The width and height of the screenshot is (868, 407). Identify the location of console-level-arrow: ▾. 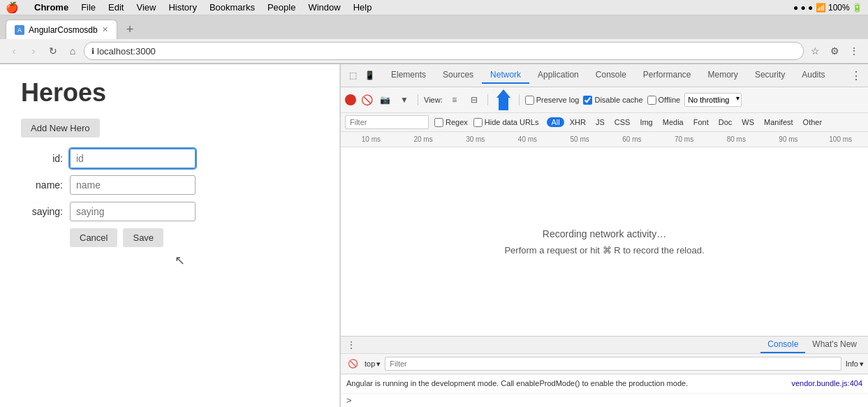
(862, 364).